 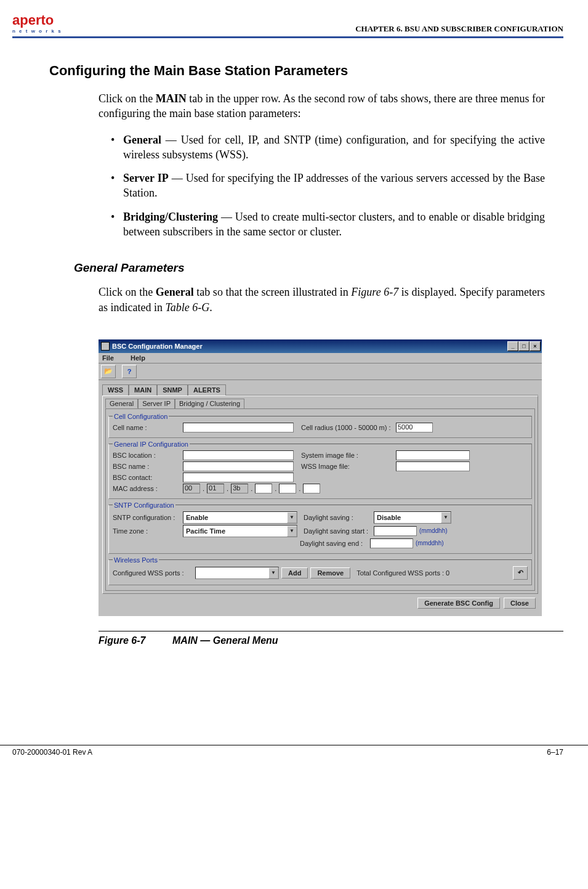 What do you see at coordinates (320, 346) in the screenshot?
I see `titlebar: BSC Configuration Manager _ □ ×` at bounding box center [320, 346].